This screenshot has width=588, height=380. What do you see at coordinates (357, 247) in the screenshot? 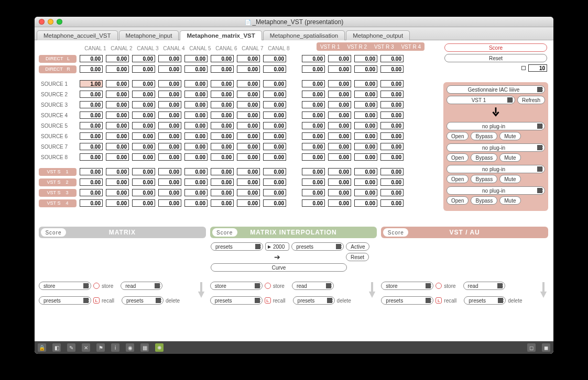
I see `interp-active: Active` at bounding box center [357, 247].